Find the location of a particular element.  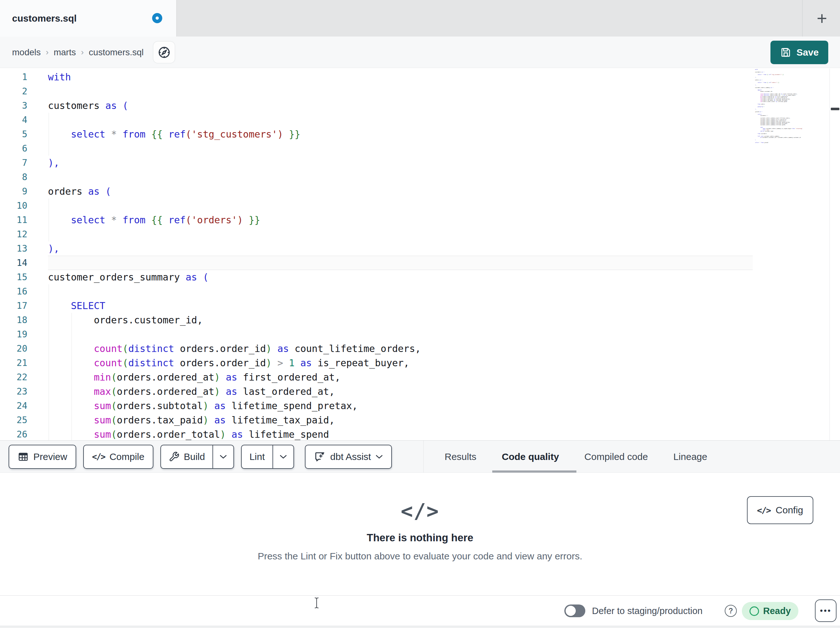

line-number: 17 is located at coordinates (21, 306).